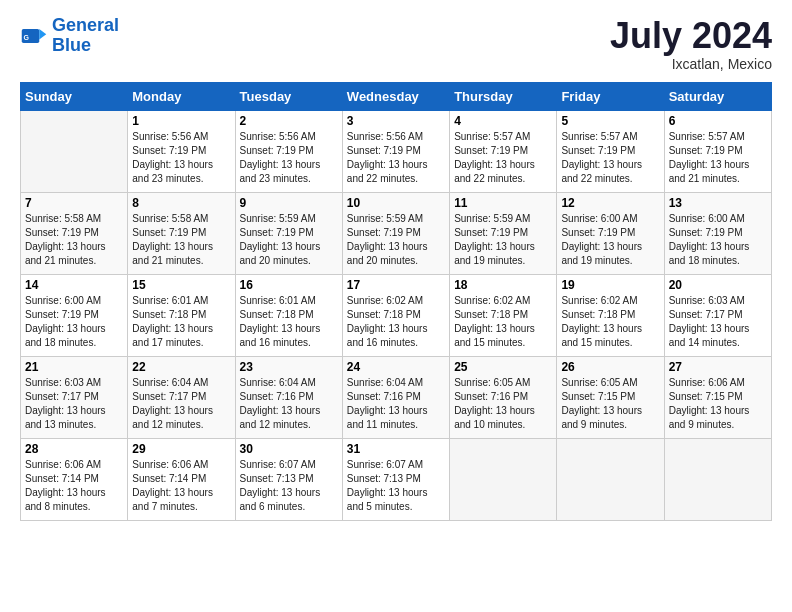 Image resolution: width=792 pixels, height=612 pixels. I want to click on day-cell: 23Sunrise: 6:04 AMSunset: 7:16 PMDayligh…, so click(288, 397).